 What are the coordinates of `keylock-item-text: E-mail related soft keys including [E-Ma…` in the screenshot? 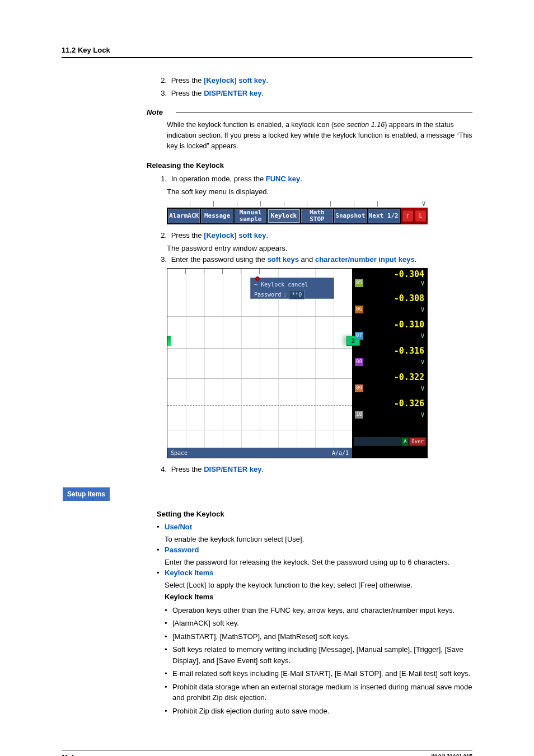 It's located at (321, 674).